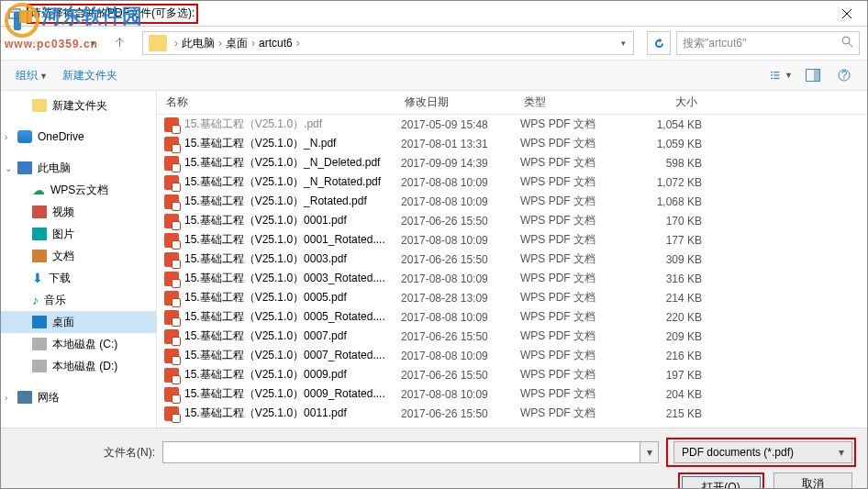 The width and height of the screenshot is (868, 489). I want to click on sidebar-item-network: ›网络, so click(79, 397).